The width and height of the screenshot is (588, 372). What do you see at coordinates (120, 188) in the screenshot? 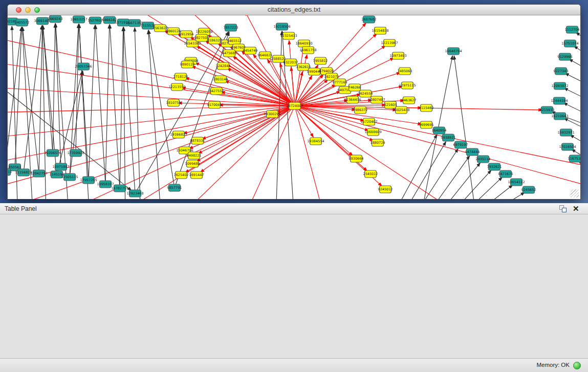
I see `network-node-label: 16782759` at bounding box center [120, 188].